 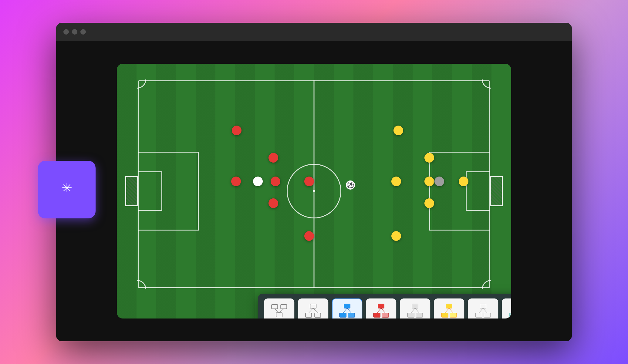 I want to click on player-r2, so click(x=273, y=158).